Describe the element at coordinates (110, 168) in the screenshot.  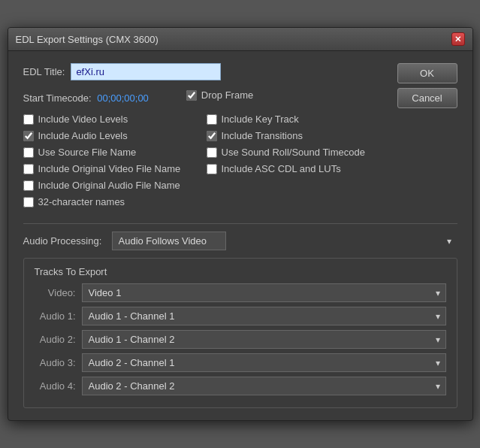
I see `include-original-video-label: Include Original Video File Name` at that location.